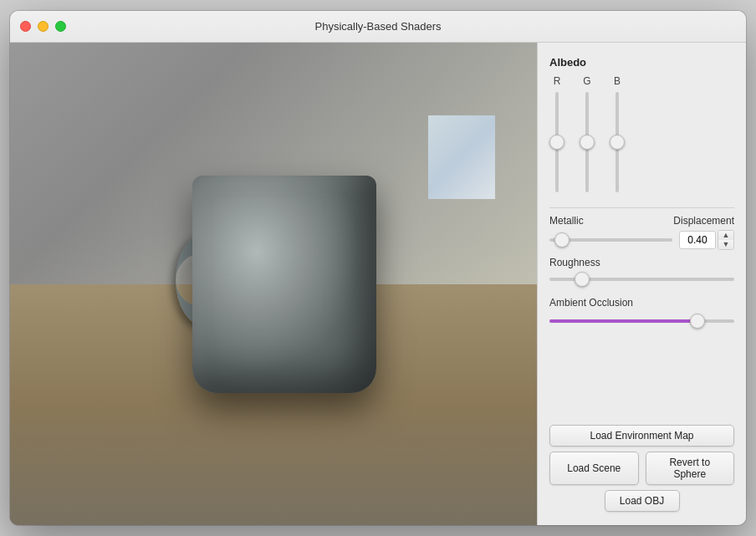 The height and width of the screenshot is (536, 756). What do you see at coordinates (642, 321) in the screenshot?
I see `ao-slider-container` at bounding box center [642, 321].